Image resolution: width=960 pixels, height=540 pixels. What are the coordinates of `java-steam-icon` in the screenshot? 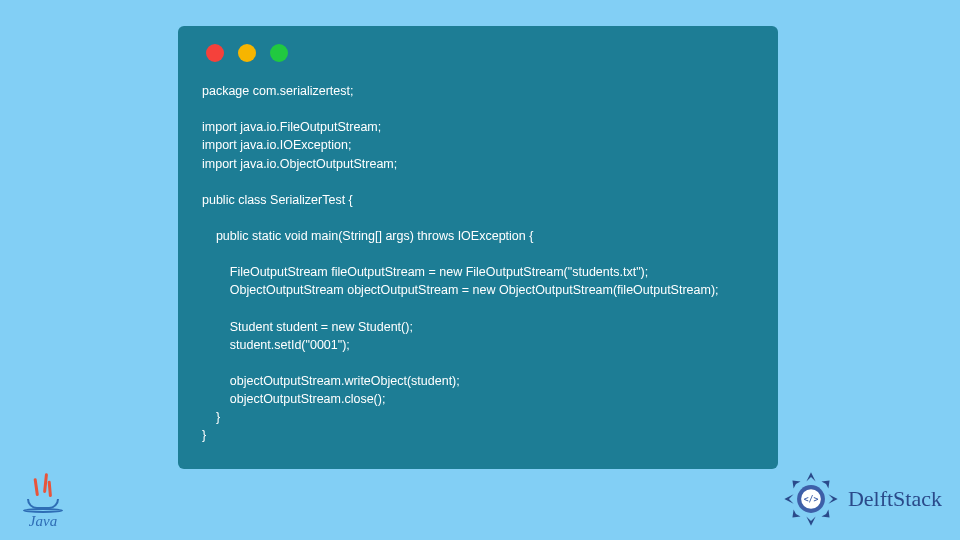 It's located at (43, 488).